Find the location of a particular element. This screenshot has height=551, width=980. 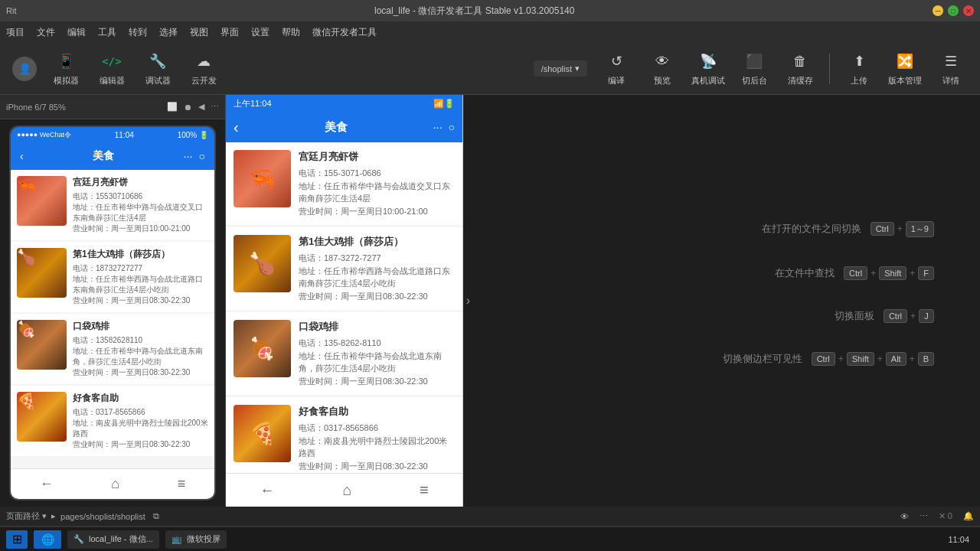

mid-menu-nav: ≡ is located at coordinates (424, 490).